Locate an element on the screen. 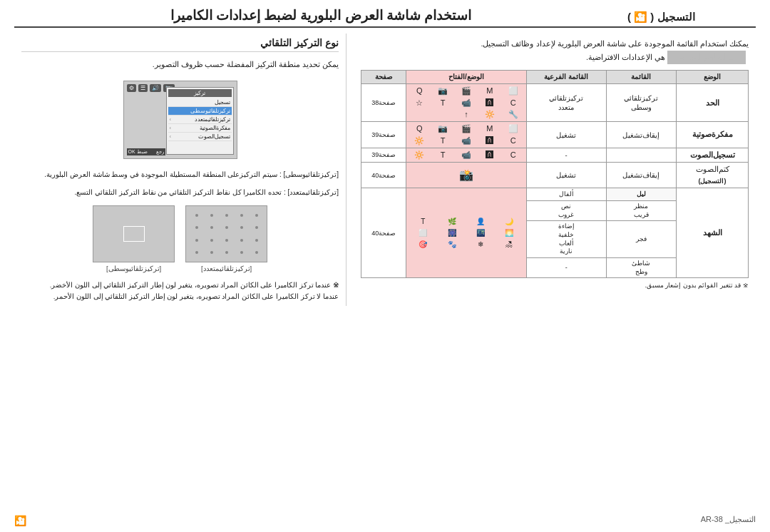 This screenshot has height=532, width=770. table-row: تسجيل‌الصوت - C🅰📹T🔆 صفحة39 is located at coordinates (555, 155).